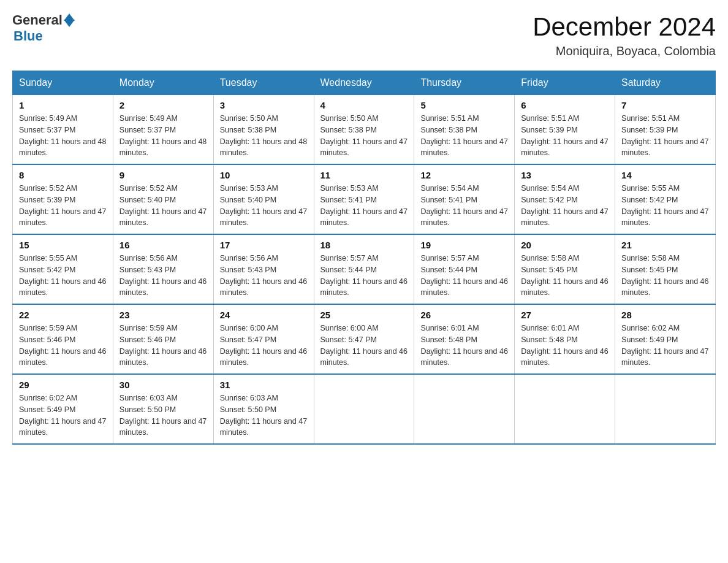  I want to click on day-number: 14, so click(665, 175).